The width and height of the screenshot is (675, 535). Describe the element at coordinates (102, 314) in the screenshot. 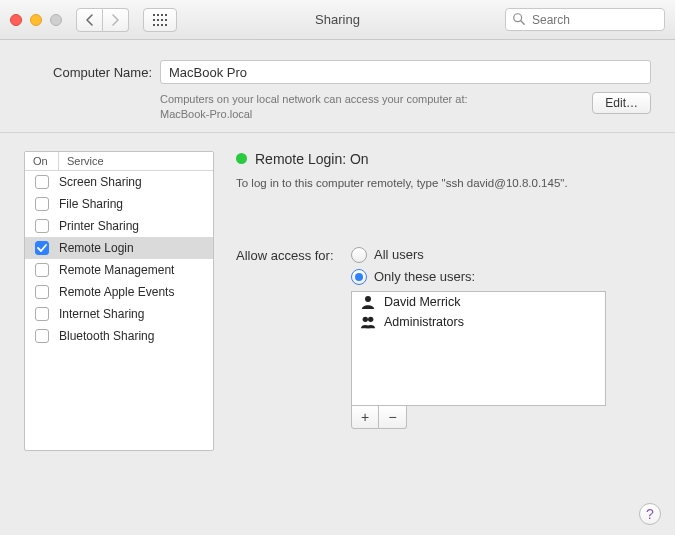

I see `service-label: Internet Sharing` at that location.